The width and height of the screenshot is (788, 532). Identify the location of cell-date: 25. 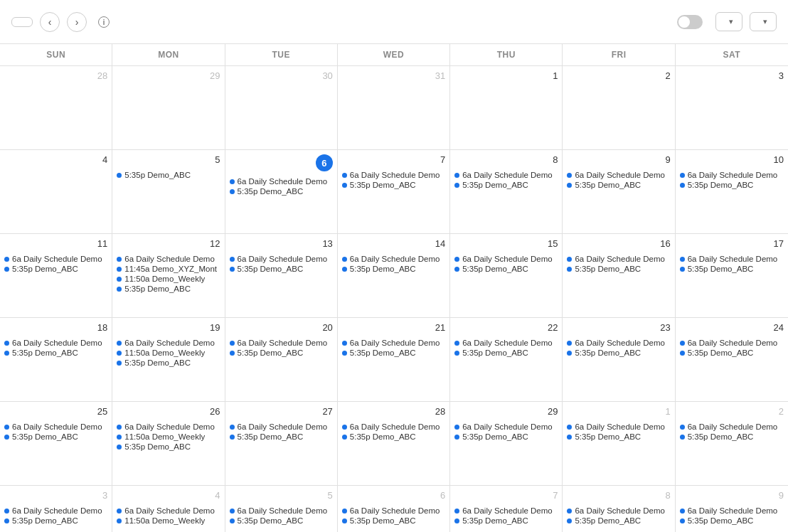
(102, 411).